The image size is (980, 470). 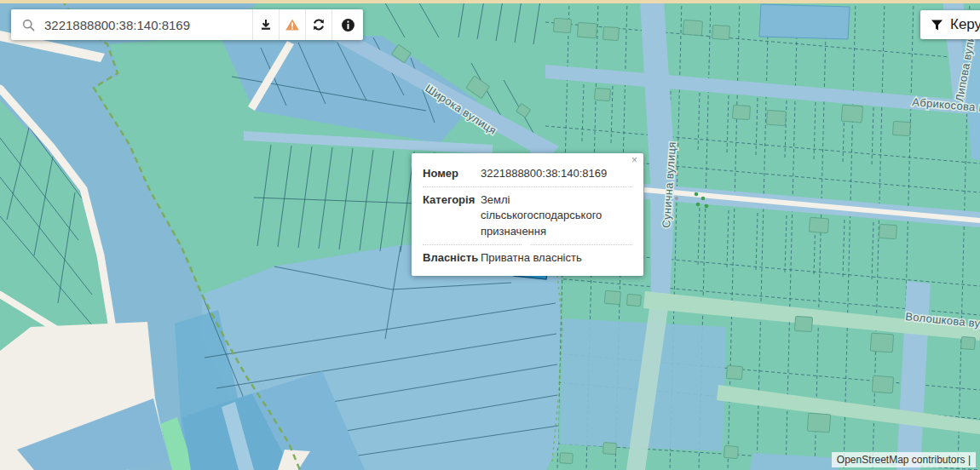 What do you see at coordinates (527, 174) in the screenshot?
I see `popup-row-number: Номер 3221888800:38:140:8169` at bounding box center [527, 174].